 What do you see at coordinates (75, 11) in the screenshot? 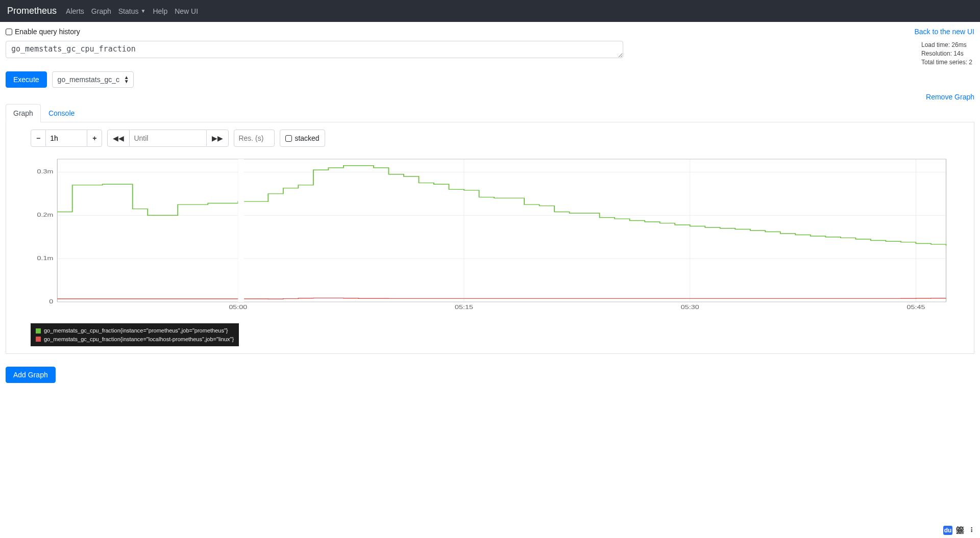
I see `nav-alerts: Alerts` at bounding box center [75, 11].